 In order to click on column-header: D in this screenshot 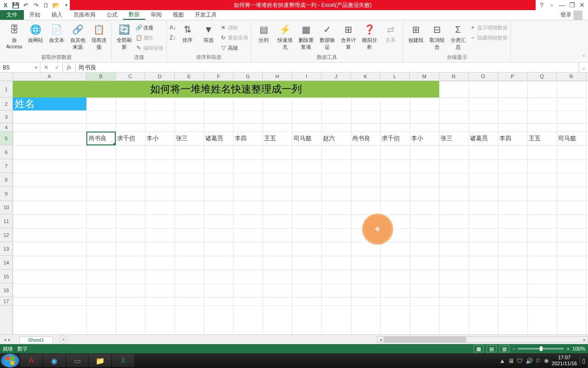, I will do `click(160, 76)`.